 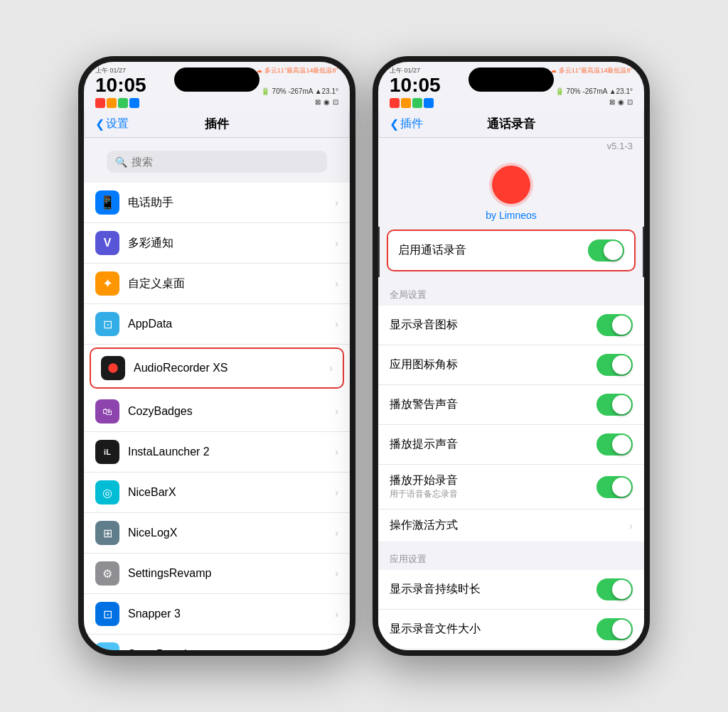 What do you see at coordinates (511, 190) in the screenshot?
I see `record-icon-section: by Limneos` at bounding box center [511, 190].